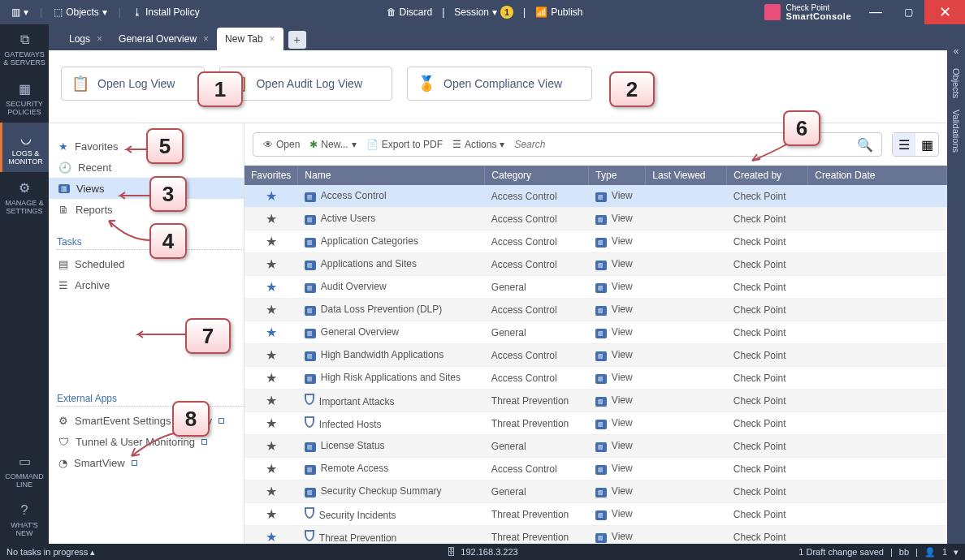 This screenshot has width=965, height=560. What do you see at coordinates (392, 196) in the screenshot?
I see `cell-name: ▥Access Control` at bounding box center [392, 196].